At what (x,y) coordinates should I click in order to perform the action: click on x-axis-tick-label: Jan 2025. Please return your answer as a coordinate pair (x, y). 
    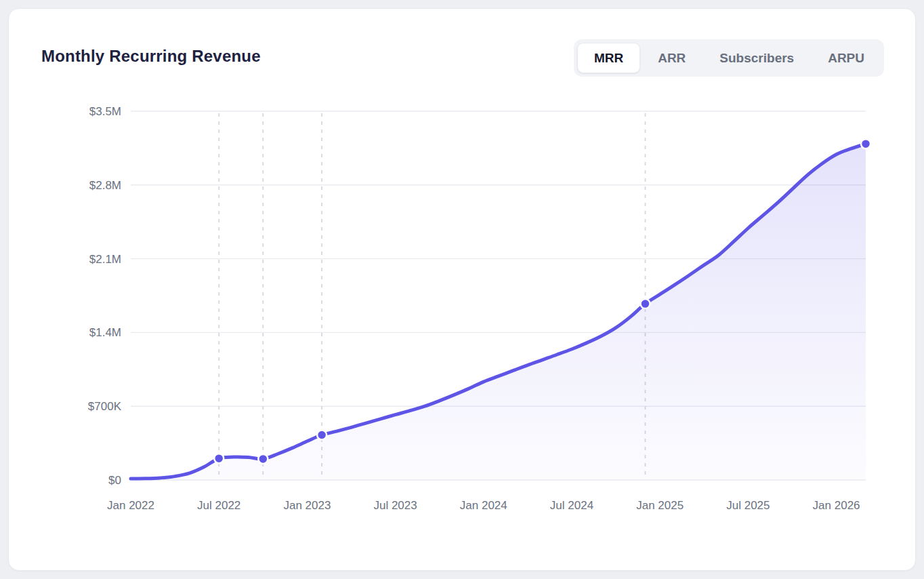
    Looking at the image, I should click on (660, 506).